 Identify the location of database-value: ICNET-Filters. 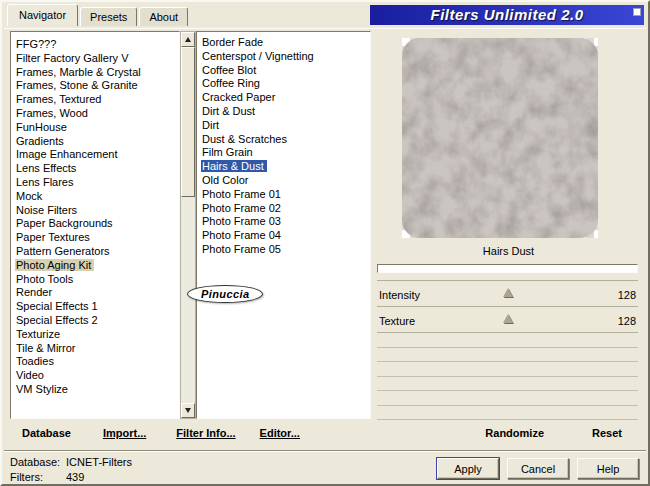
(99, 462).